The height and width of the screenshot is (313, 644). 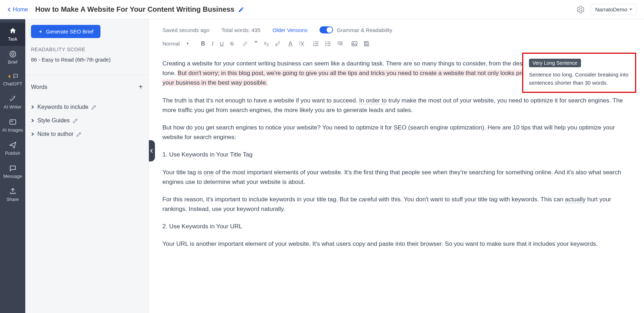 What do you see at coordinates (13, 99) in the screenshot?
I see `wand-icon` at bounding box center [13, 99].